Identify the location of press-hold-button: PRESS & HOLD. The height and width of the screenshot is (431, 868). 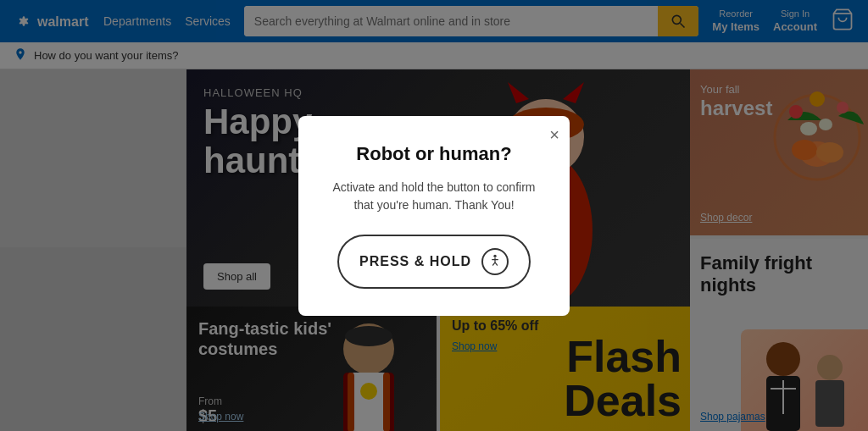
(434, 262).